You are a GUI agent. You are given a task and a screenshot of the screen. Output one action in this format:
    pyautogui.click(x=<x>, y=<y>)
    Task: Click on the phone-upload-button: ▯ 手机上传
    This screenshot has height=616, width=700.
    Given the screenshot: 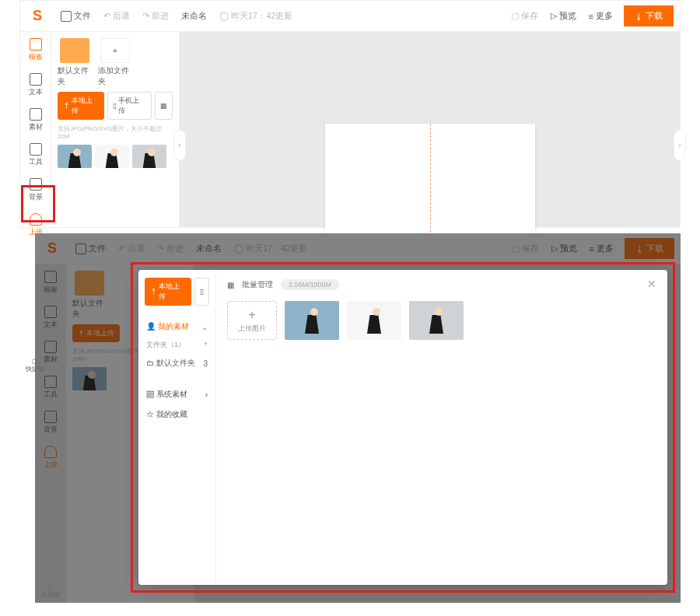 What is the action you would take?
    pyautogui.click(x=129, y=106)
    